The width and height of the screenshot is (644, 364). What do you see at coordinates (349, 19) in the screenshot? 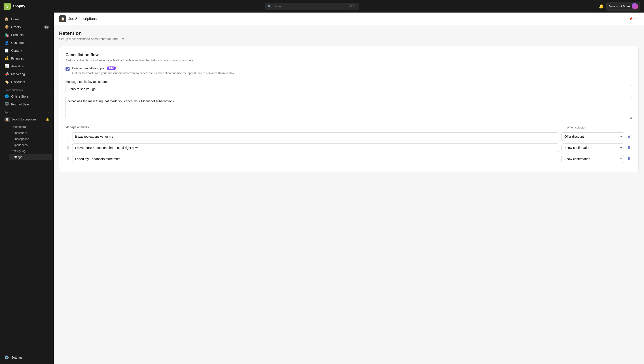
I see `app-header-bar: 📋 Juo Subscriptions 📌 •••` at bounding box center [349, 19].